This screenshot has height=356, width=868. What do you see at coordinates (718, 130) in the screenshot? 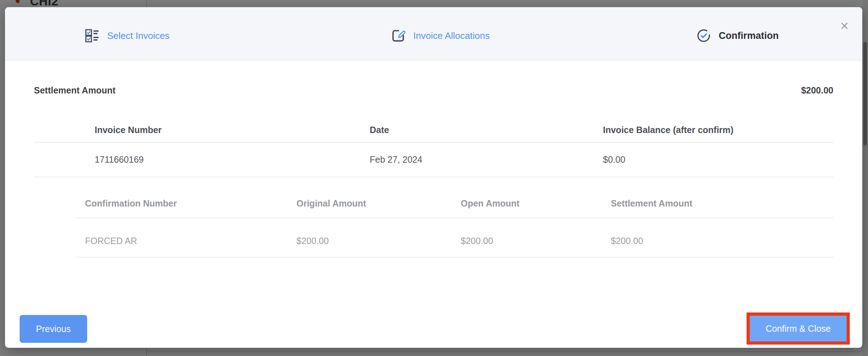
I see `col-invoice-balance: Invoice Balance (after confirm)` at bounding box center [718, 130].